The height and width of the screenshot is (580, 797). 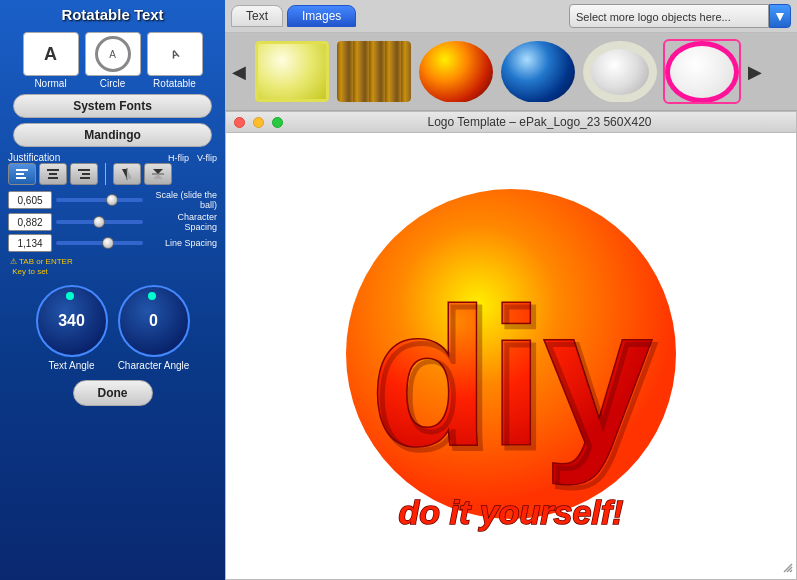 I want to click on vflip-icon, so click(x=158, y=174).